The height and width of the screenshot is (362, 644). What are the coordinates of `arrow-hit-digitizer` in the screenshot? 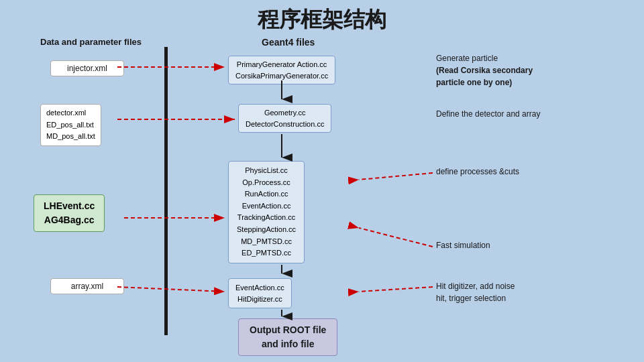 It's located at (396, 290).